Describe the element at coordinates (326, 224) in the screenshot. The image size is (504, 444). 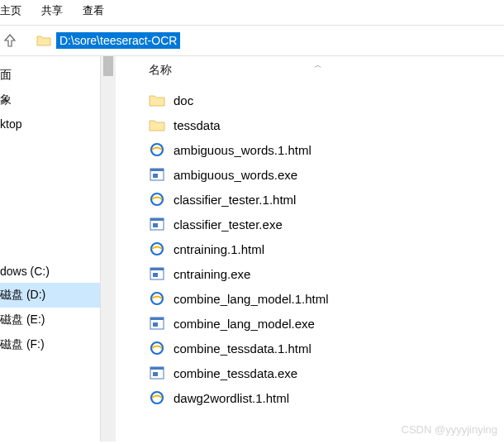
I see `file-row: classifier_tester.exe` at that location.